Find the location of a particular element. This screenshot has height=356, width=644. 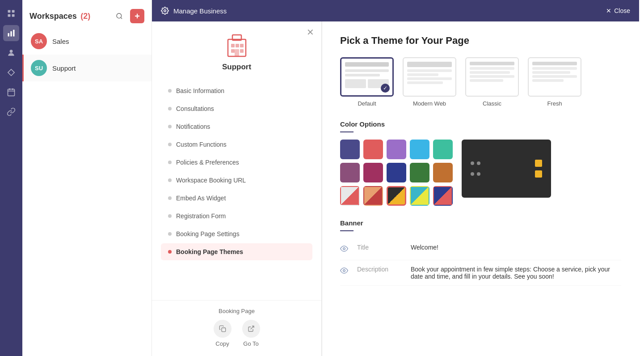

banner-field-desc-label: Description is located at coordinates (379, 269).